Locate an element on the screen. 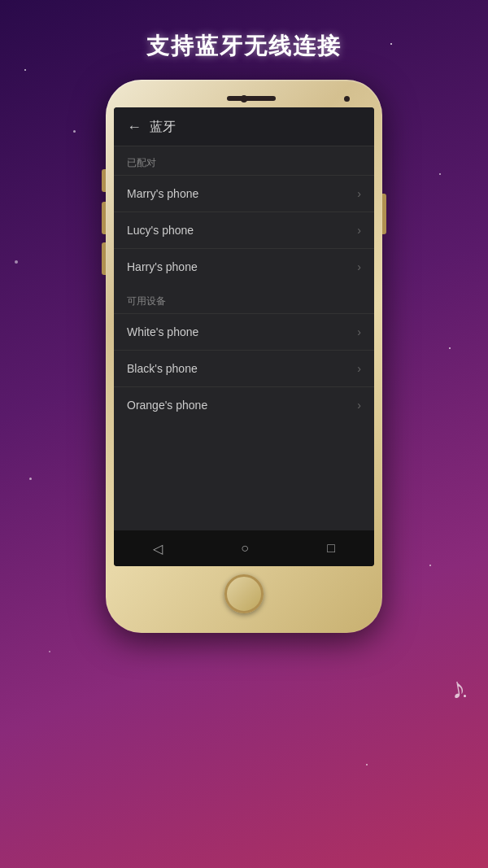 This screenshot has height=868, width=488. front-camera is located at coordinates (244, 99).